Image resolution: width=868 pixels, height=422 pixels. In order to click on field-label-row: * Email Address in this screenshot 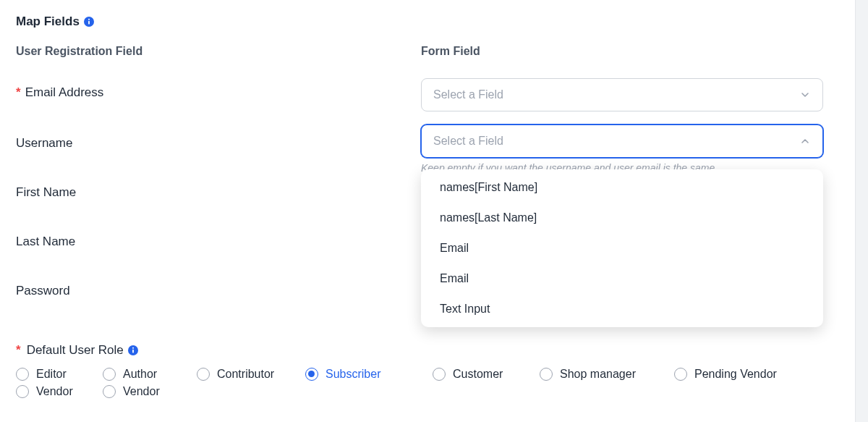, I will do `click(218, 103)`.